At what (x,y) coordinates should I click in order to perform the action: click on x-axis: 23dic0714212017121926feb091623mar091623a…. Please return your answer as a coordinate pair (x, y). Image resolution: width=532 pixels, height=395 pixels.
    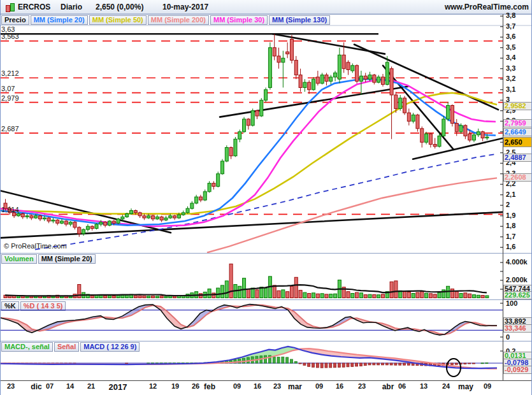
    Looking at the image, I should click on (266, 388).